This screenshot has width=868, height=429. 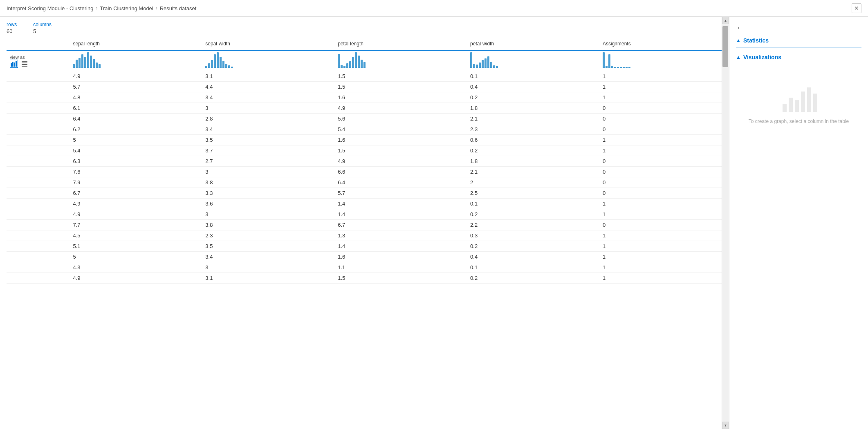 What do you see at coordinates (725, 425) in the screenshot?
I see `scroll-down-button: ▼` at bounding box center [725, 425].